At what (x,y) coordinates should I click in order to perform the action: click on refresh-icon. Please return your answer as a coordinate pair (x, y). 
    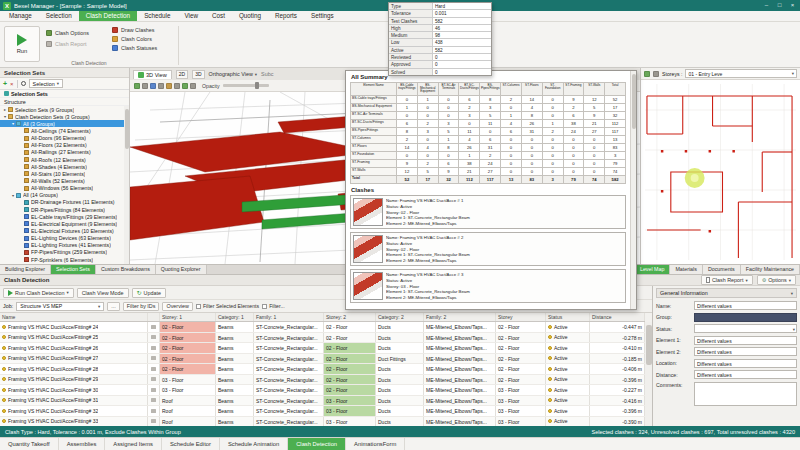
    Looking at the image, I should click on (647, 74).